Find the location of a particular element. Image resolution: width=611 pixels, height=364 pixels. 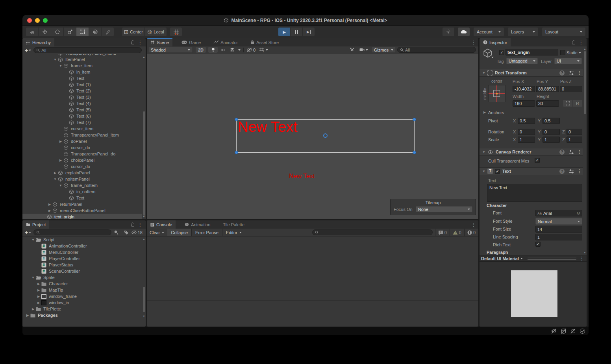

hierarchy-scrollbar: ▲ ▼ is located at coordinates (144, 137).